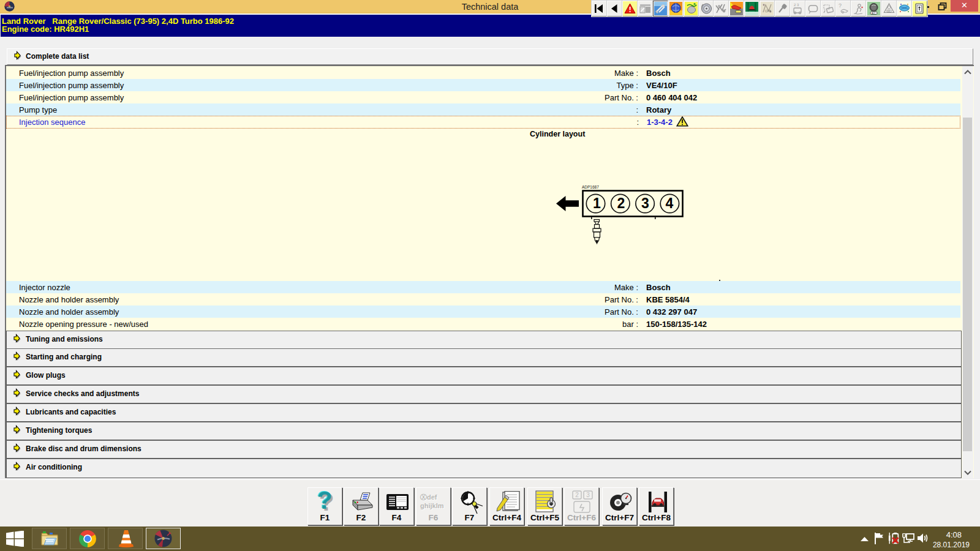 The width and height of the screenshot is (980, 551). Describe the element at coordinates (590, 187) in the screenshot. I see `svg-text: ADP1687` at that location.